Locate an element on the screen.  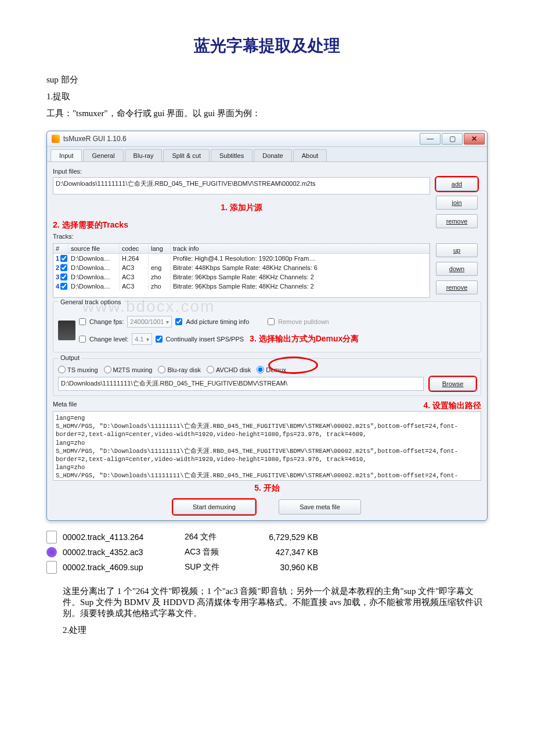
output-files-list: 00002.track_4113.264 264 文件 6,729,529 KB… is located at coordinates (267, 552).